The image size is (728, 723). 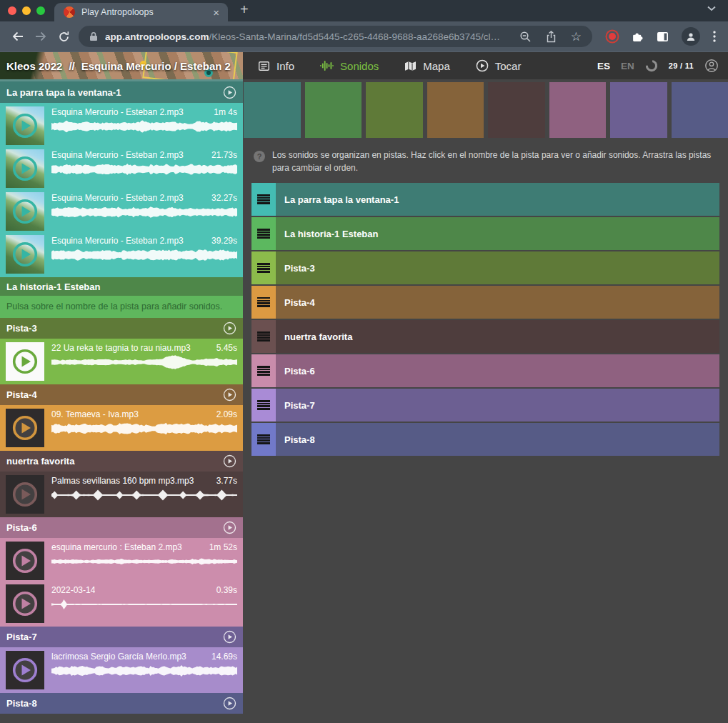 What do you see at coordinates (691, 36) in the screenshot?
I see `profile-avatar` at bounding box center [691, 36].